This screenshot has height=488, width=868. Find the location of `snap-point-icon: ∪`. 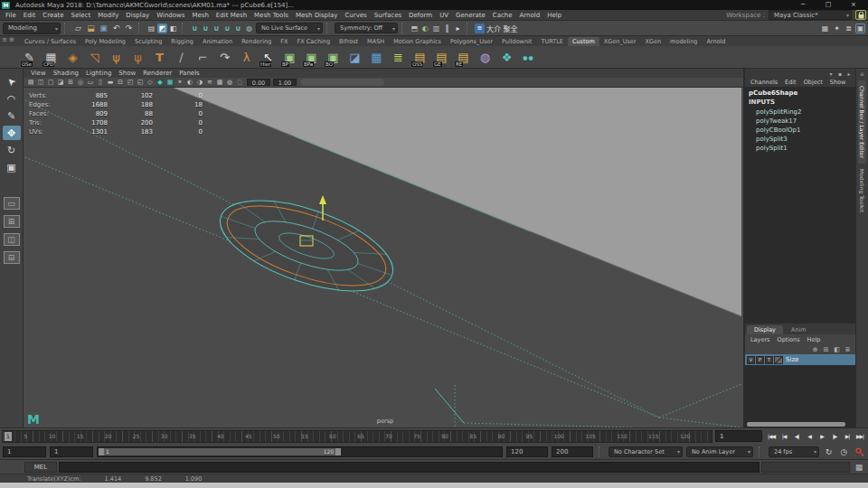

snap-point-icon: ∪ is located at coordinates (217, 29).